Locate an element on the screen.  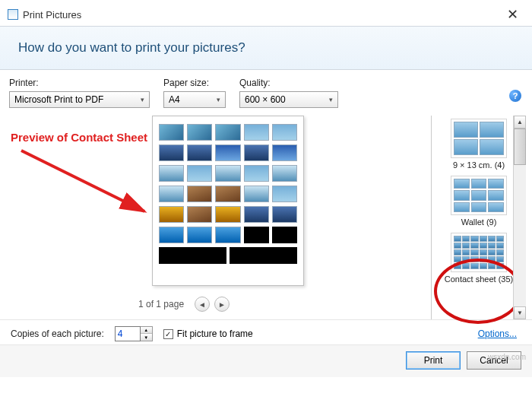
copies-down-button: ▼ is located at coordinates (146, 338).